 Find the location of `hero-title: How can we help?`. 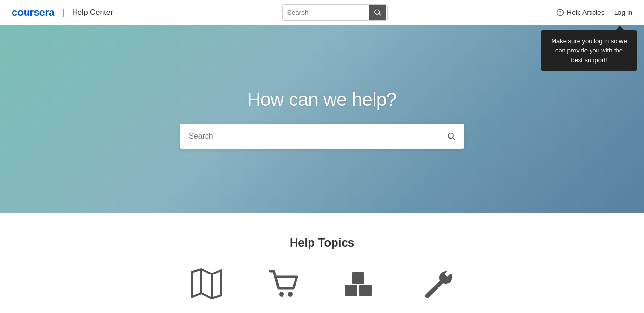

hero-title: How can we help? is located at coordinates (322, 100).